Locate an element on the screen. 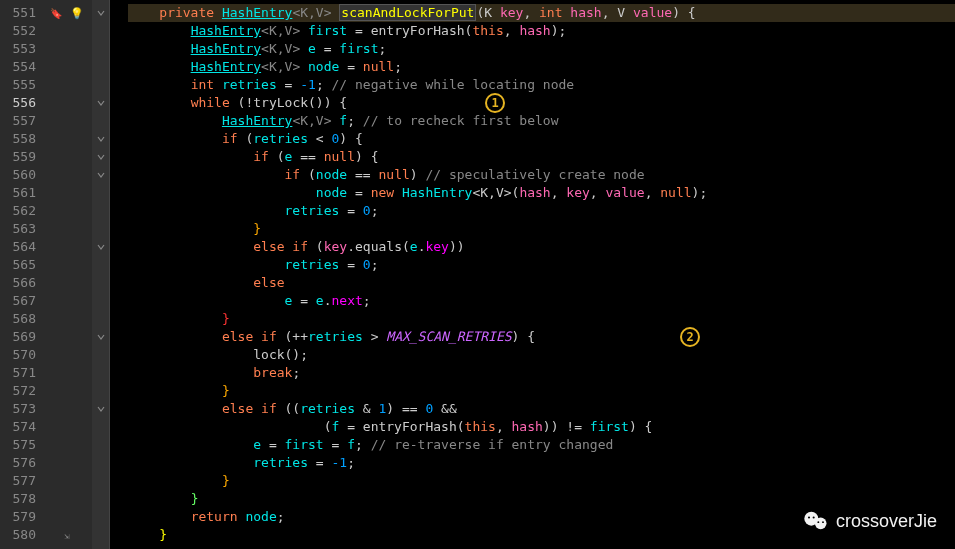  line-number: 554 is located at coordinates (18, 67).